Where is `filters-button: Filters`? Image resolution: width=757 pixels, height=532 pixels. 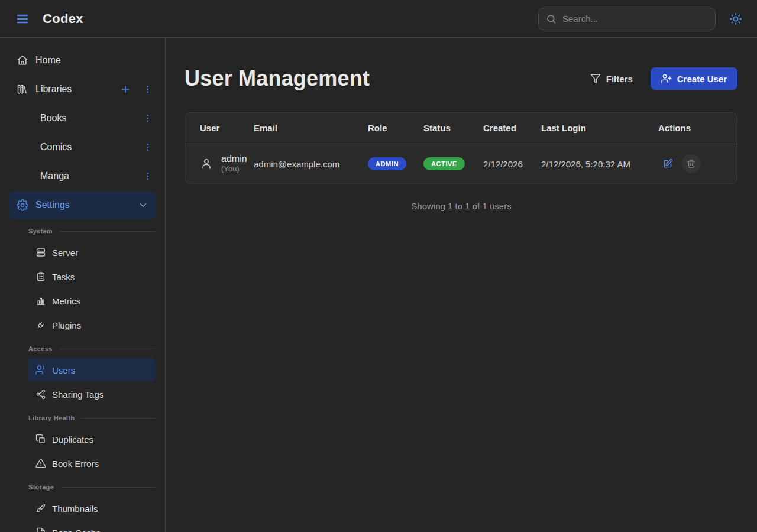
filters-button: Filters is located at coordinates (612, 79).